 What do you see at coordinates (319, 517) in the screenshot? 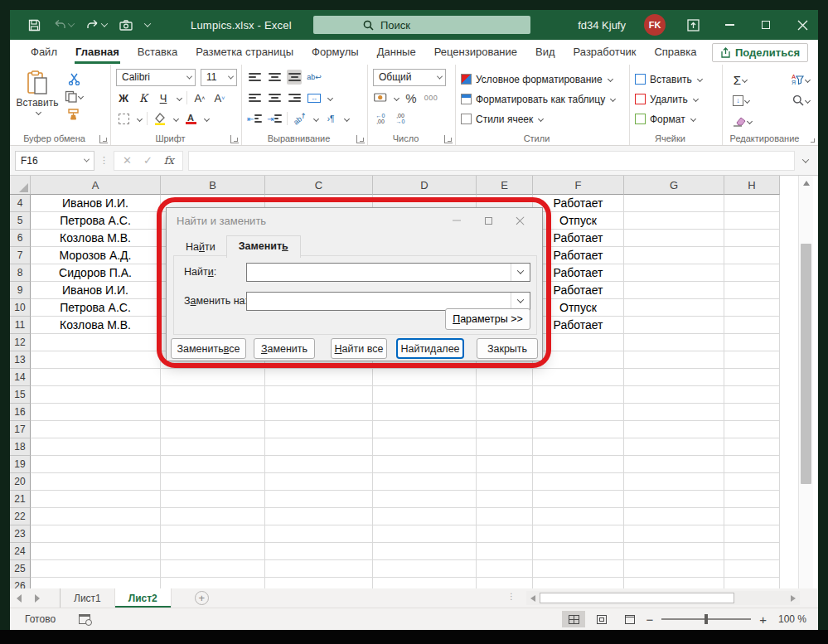
I see `cell-C22` at bounding box center [319, 517].